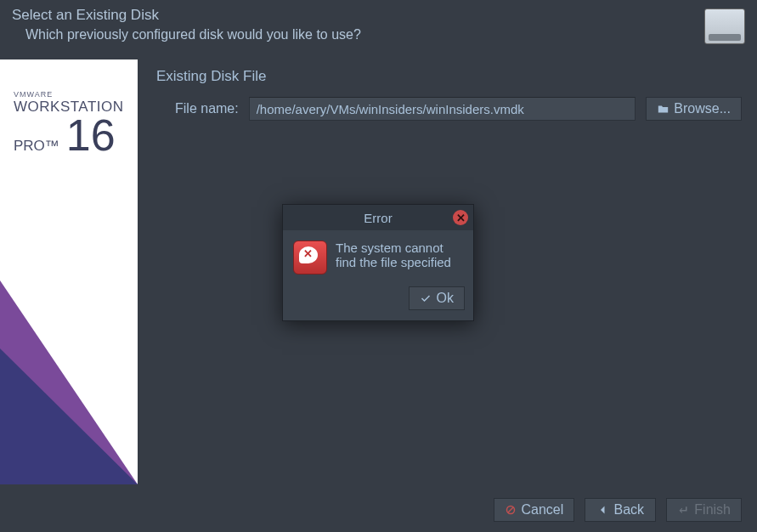  What do you see at coordinates (426, 298) in the screenshot?
I see `check-icon` at bounding box center [426, 298].